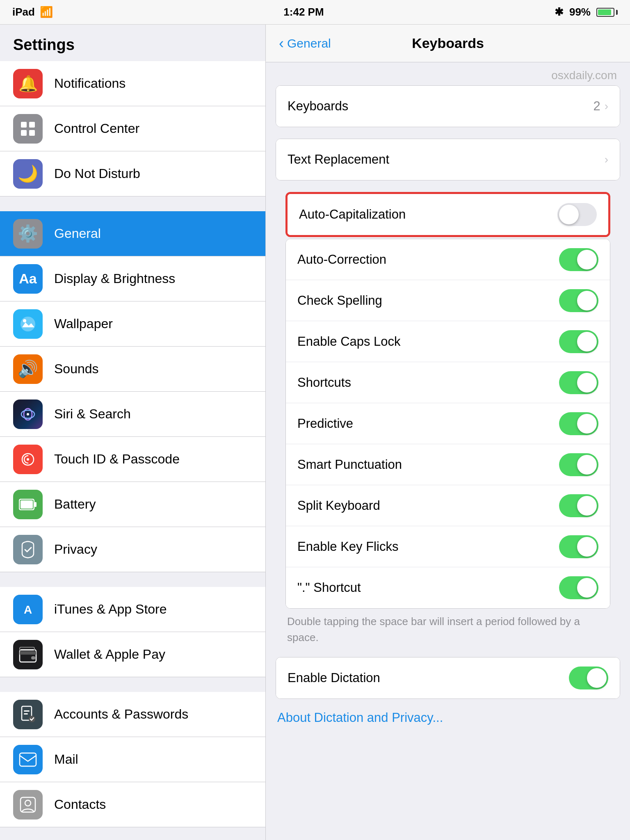 This screenshot has height=840, width=630. Describe the element at coordinates (579, 383) in the screenshot. I see `shortcuts-toggle` at that location.